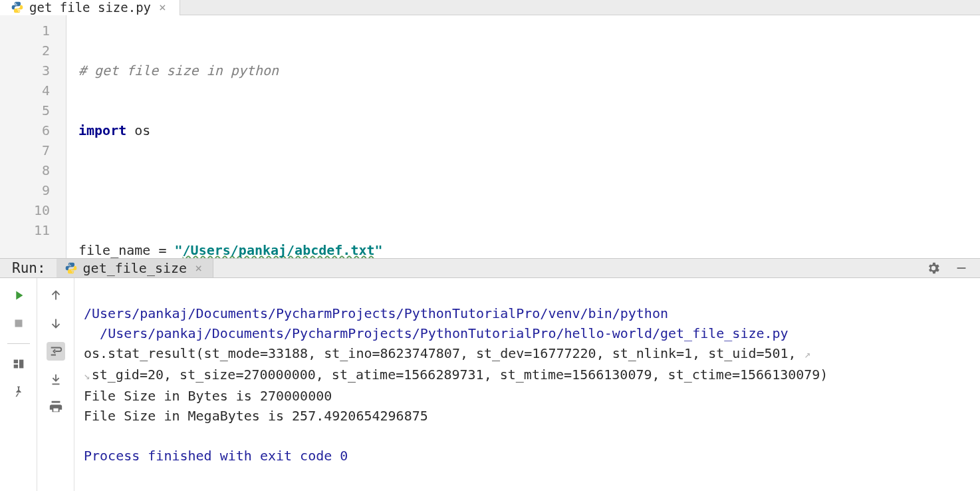 The image size is (980, 491). I want to click on console-exit-line: Process finished with exit code 0, so click(215, 456).